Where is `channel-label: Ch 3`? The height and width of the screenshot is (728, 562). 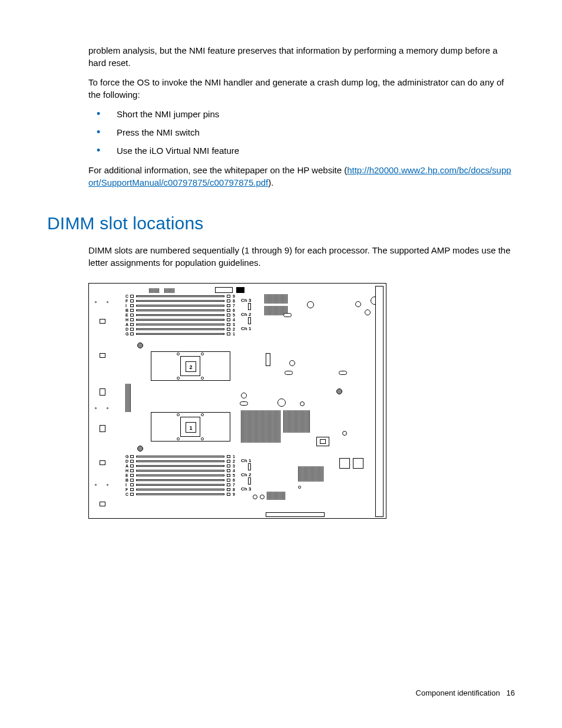 channel-label: Ch 3 is located at coordinates (246, 489).